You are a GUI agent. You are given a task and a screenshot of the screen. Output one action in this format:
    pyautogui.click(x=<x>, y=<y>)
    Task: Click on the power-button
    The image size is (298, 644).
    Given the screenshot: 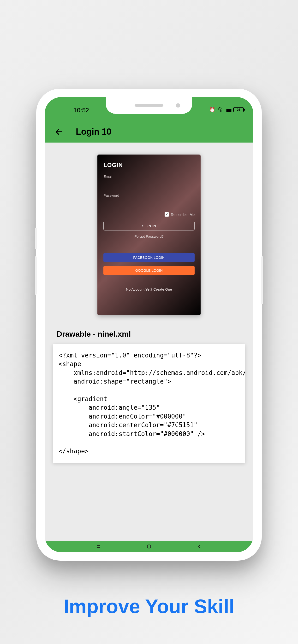 What is the action you would take?
    pyautogui.click(x=262, y=280)
    